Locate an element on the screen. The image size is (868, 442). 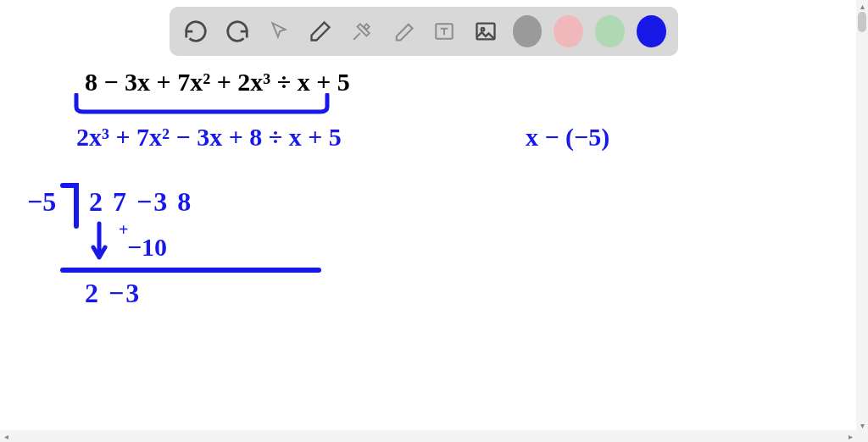
scroll-right-arrow: ▸ is located at coordinates (850, 436).